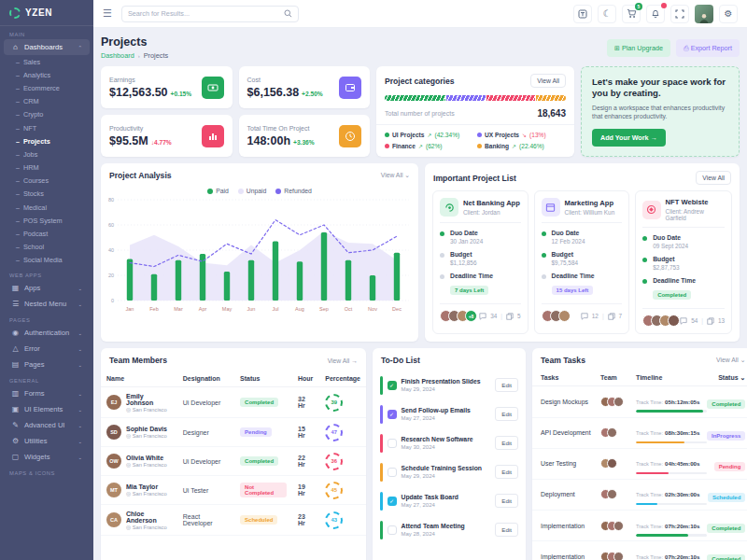  What do you see at coordinates (47, 260) in the screenshot?
I see `sidebar-subitem-social-media: –Social Media` at bounding box center [47, 260].